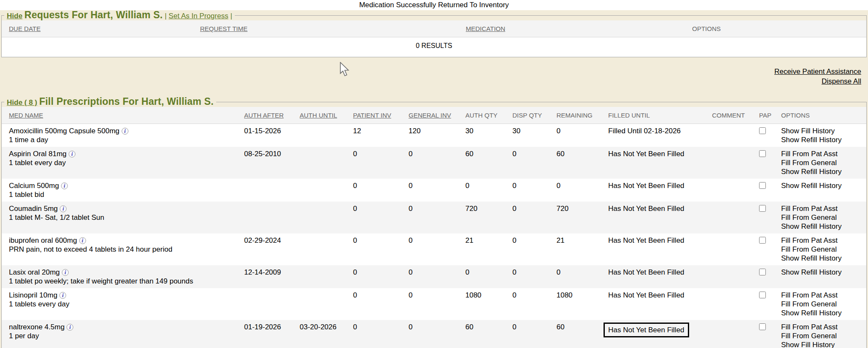  Describe the element at coordinates (430, 115) in the screenshot. I see `rx-col-general-inv: GENERAL INV` at that location.